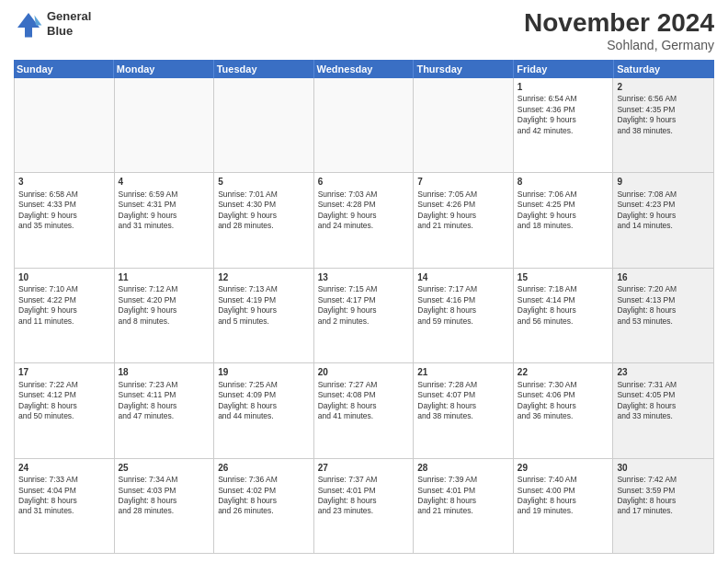 This screenshot has height=563, width=728. Describe the element at coordinates (264, 511) in the screenshot. I see `day-info-line: and 26 minutes.` at that location.